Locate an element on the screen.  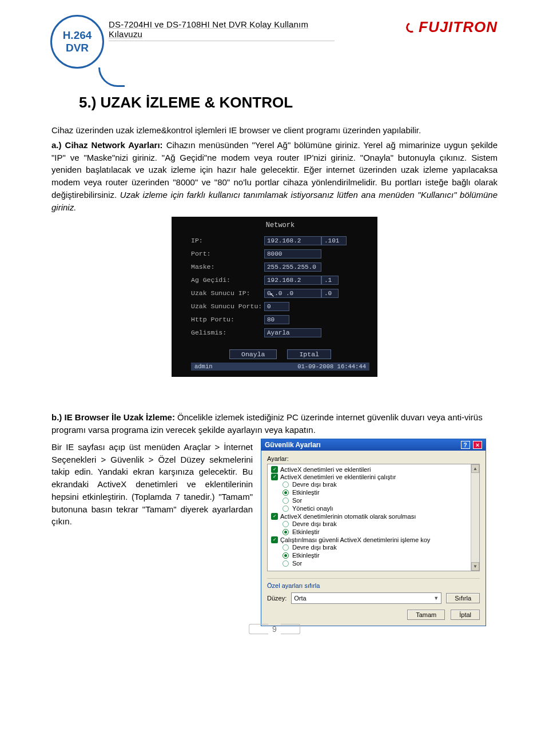
paragraph-intro: Cihaz üzerinden uzak izleme&kontrol işle… is located at coordinates (274, 130).